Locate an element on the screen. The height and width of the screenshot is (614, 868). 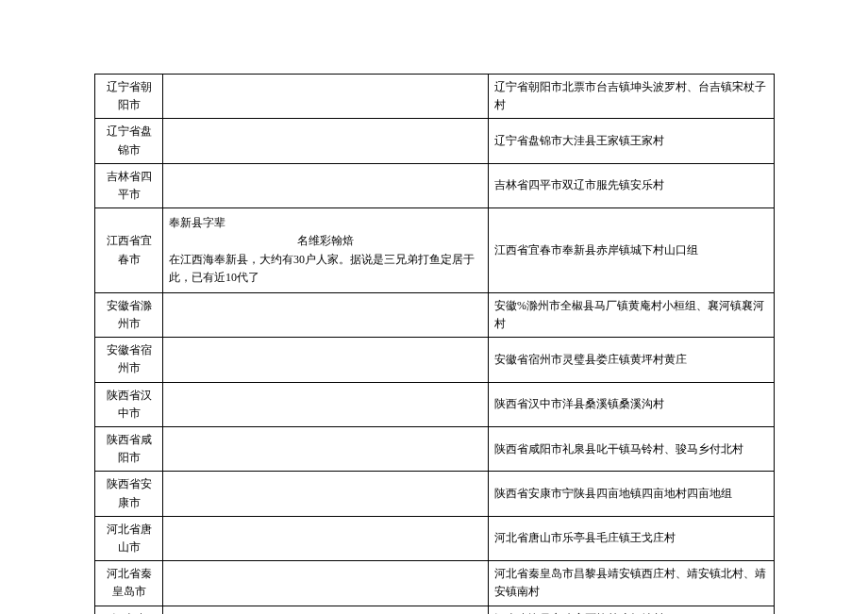
table-row: 安徽省宿州市 安徽省宿州市灵璧县娄庄镇黄坪村黄庄 is located at coordinates (435, 360).